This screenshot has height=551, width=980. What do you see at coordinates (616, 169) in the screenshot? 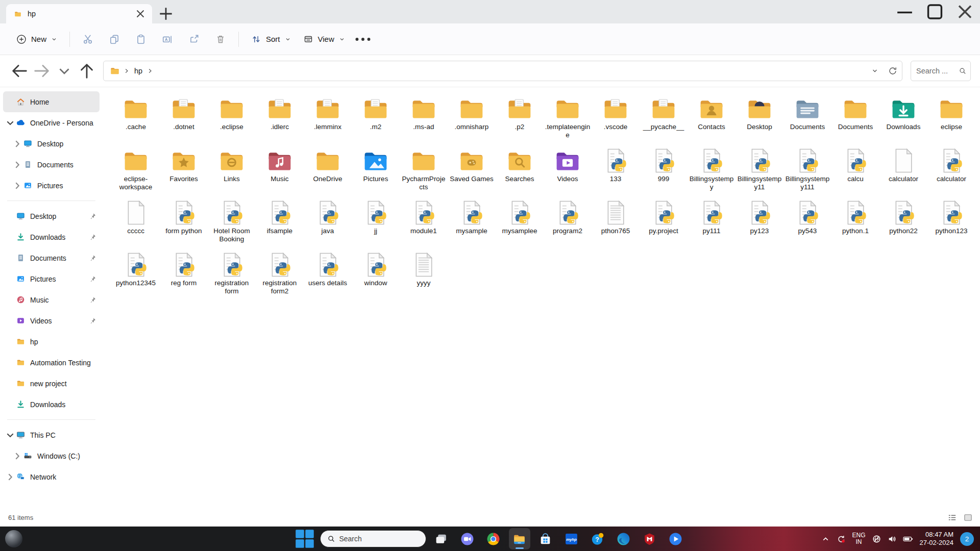
I see `file-item: 133` at bounding box center [616, 169].